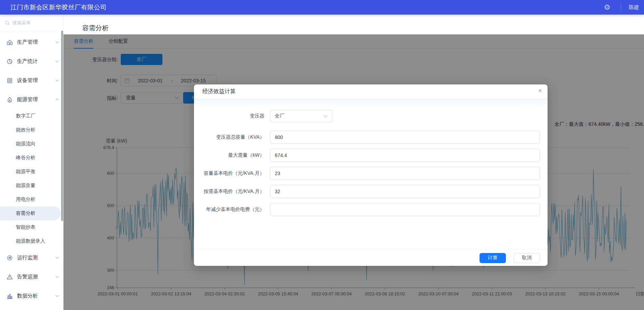 The image size is (644, 310). Describe the element at coordinates (229, 210) in the screenshot. I see `field-label: 年减少基本电价电费（元）` at that location.